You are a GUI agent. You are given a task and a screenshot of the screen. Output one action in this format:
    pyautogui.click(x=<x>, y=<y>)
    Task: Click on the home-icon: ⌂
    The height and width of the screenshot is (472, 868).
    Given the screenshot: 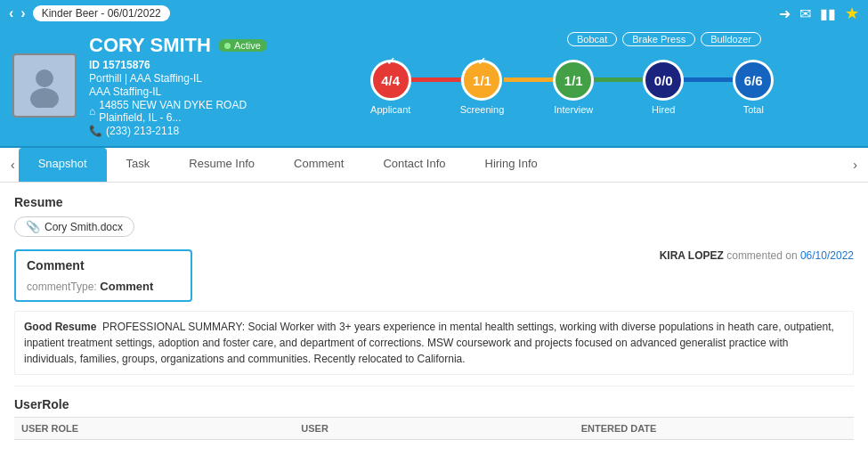 What is the action you would take?
    pyautogui.click(x=93, y=111)
    